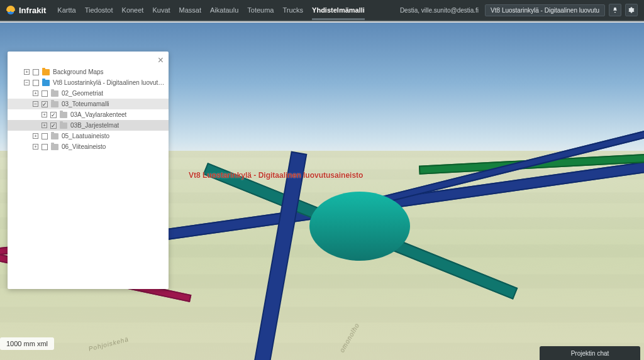  Describe the element at coordinates (211, 10) in the screenshot. I see `main-nav: KarttaTiedostotKoneetKuvatMassatAikataul…` at that location.